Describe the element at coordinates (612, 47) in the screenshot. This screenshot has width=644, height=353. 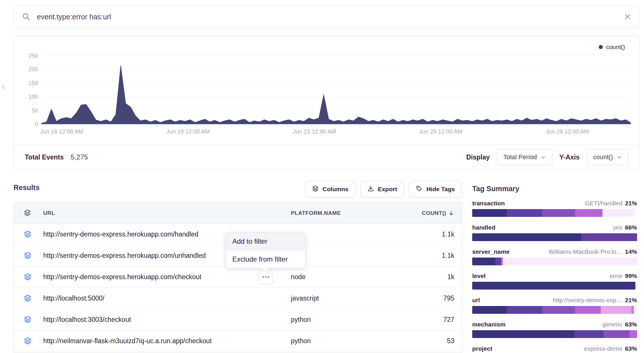
I see `chart-legend-count: count()` at that location.